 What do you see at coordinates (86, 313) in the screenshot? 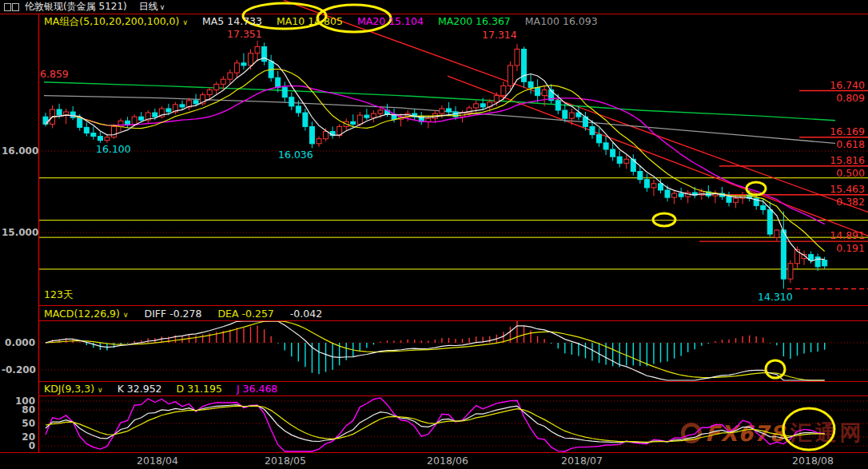
I see `macd-selector: MACD(12,26,9) ∨` at bounding box center [86, 313].